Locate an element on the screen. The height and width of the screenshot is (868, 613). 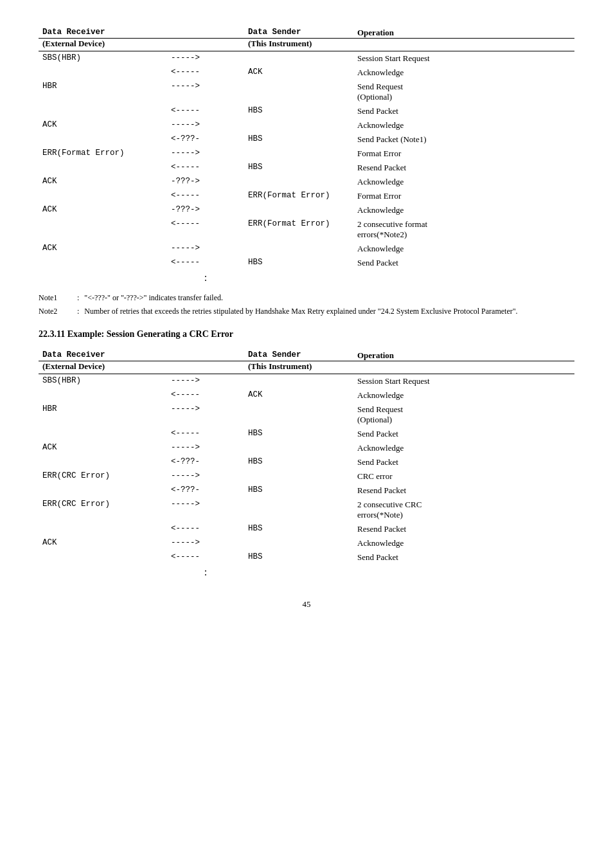
note2-colon: : is located at coordinates (78, 311).